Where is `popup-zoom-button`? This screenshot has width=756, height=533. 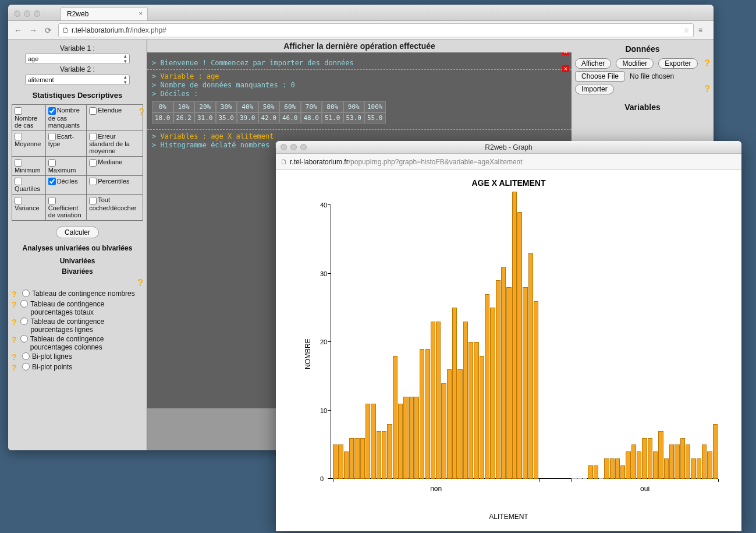 popup-zoom-button is located at coordinates (304, 147).